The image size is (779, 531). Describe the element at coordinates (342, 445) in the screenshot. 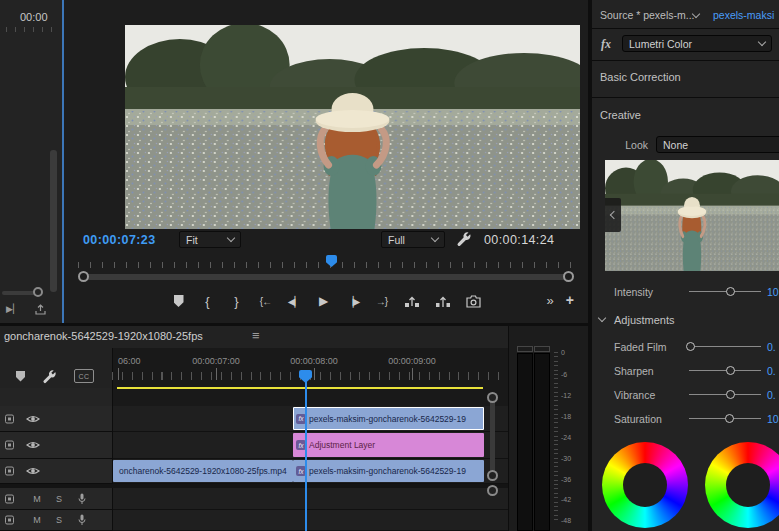

I see `clip-label: Adjustment Layer` at that location.